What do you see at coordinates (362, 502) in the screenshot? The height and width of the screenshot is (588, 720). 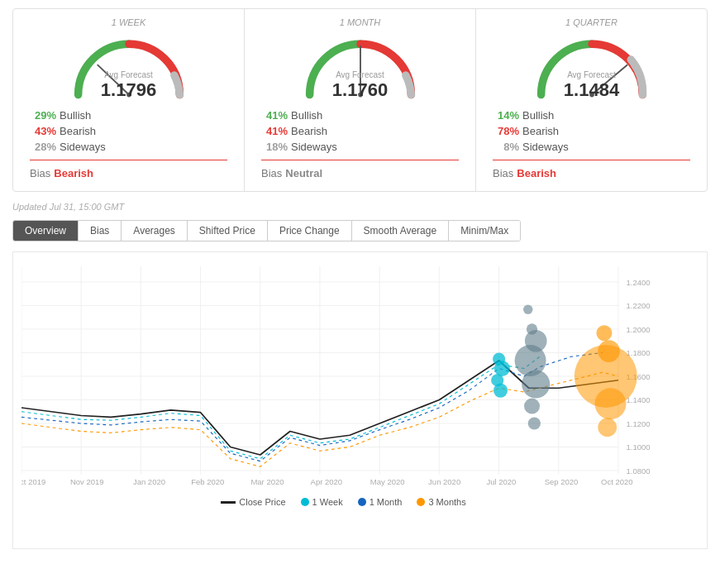 I see `legend-dot-1month` at bounding box center [362, 502].